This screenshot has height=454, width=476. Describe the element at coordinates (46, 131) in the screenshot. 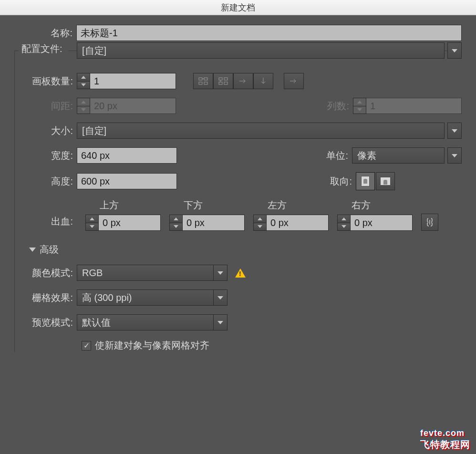

I see `size-label: 大小:` at that location.